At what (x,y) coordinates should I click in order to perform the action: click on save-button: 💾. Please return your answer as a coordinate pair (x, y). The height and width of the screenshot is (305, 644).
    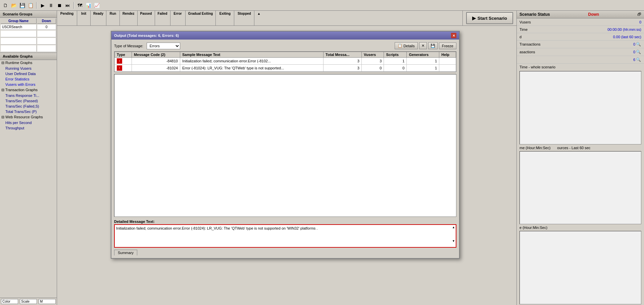
    Looking at the image, I should click on (22, 5).